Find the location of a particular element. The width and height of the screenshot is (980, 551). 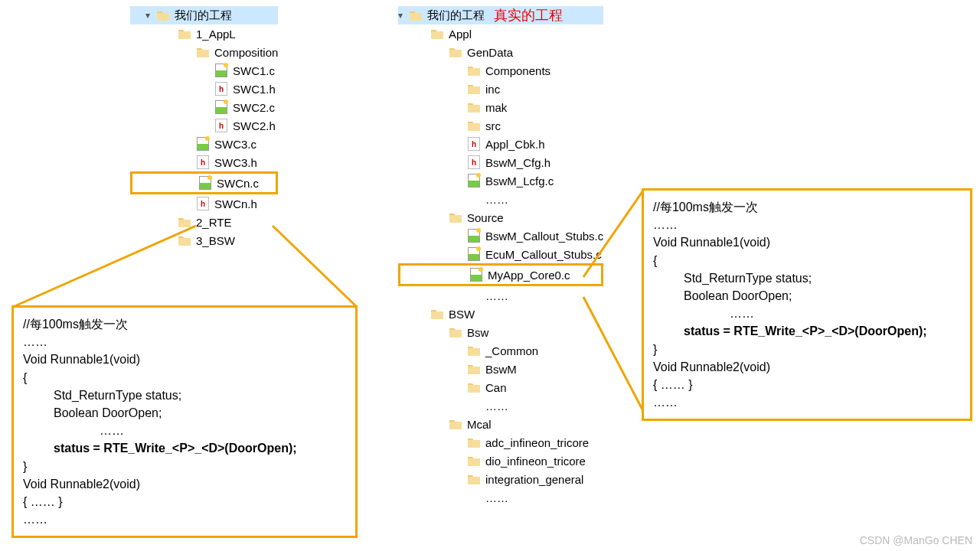

tree-item: Composition is located at coordinates (204, 52).